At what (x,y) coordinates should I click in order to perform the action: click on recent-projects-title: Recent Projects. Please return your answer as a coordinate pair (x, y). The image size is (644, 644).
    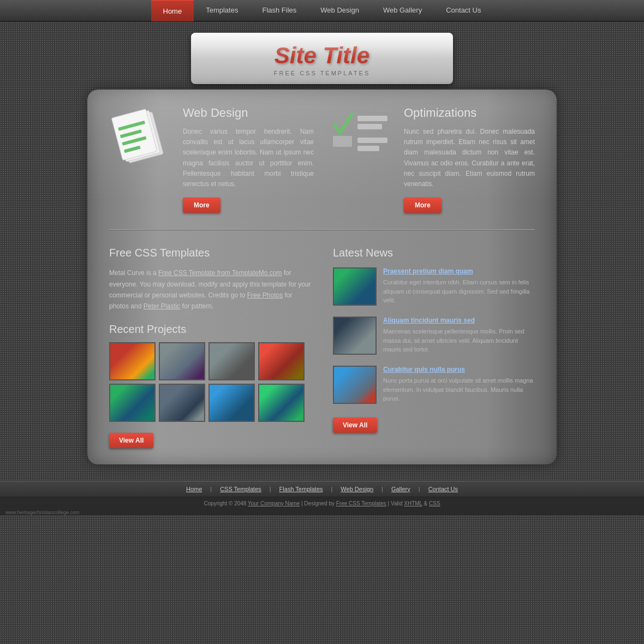
    Looking at the image, I should click on (210, 330).